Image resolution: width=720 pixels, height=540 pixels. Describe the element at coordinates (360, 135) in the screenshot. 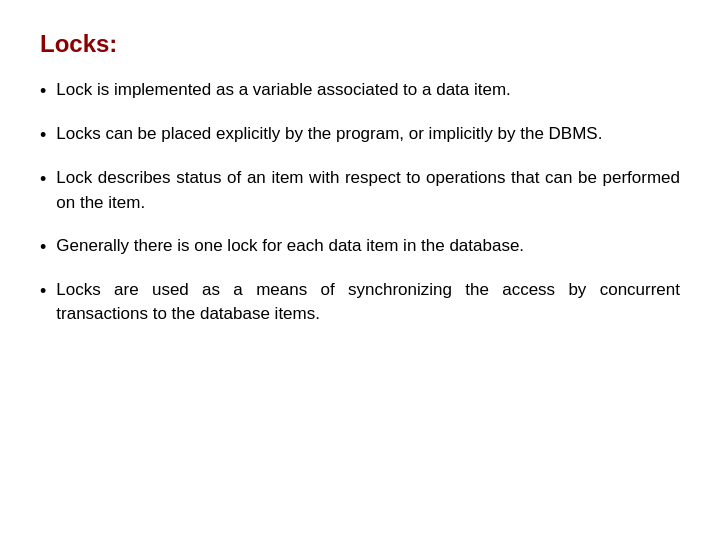

I see `list-item: • Locks can be placed explicitly by the …` at that location.